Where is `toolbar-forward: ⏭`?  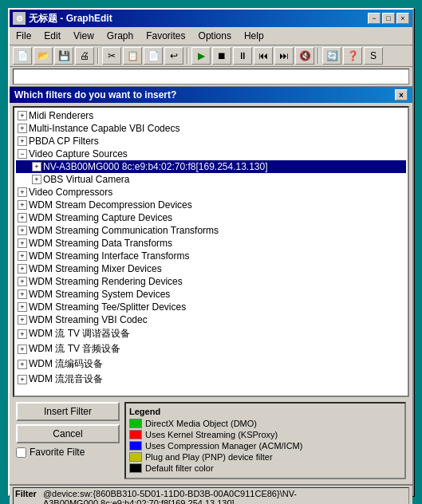
toolbar-forward: ⏭ is located at coordinates (284, 56).